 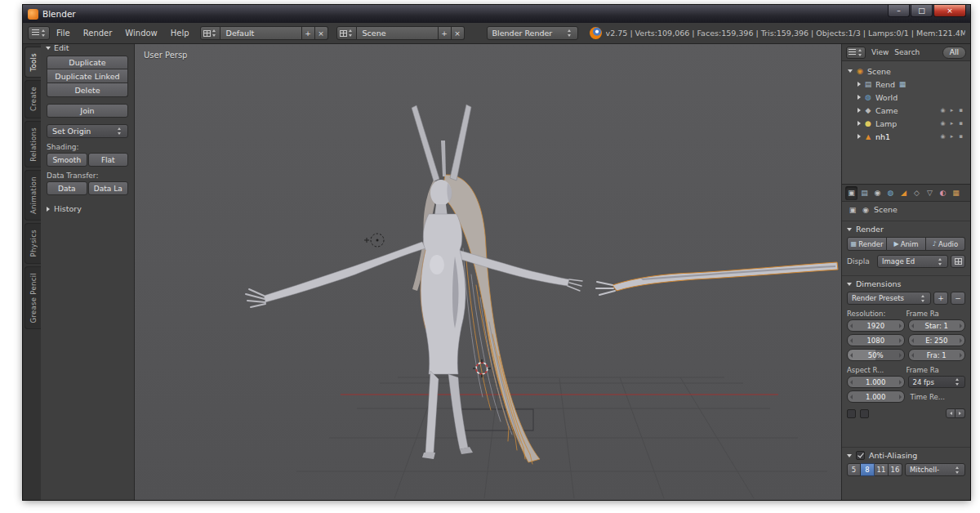 I want to click on world-tab, so click(x=890, y=193).